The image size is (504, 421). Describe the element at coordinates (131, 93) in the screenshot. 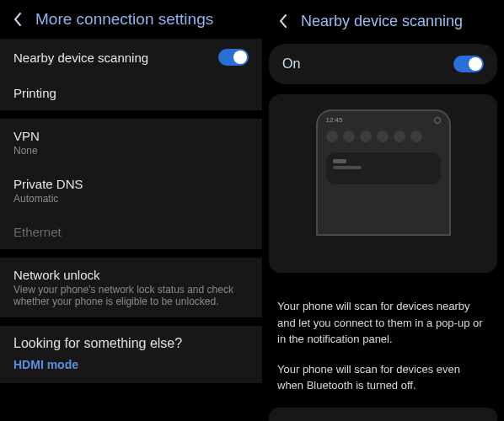

I see `row-printing: Printing` at that location.